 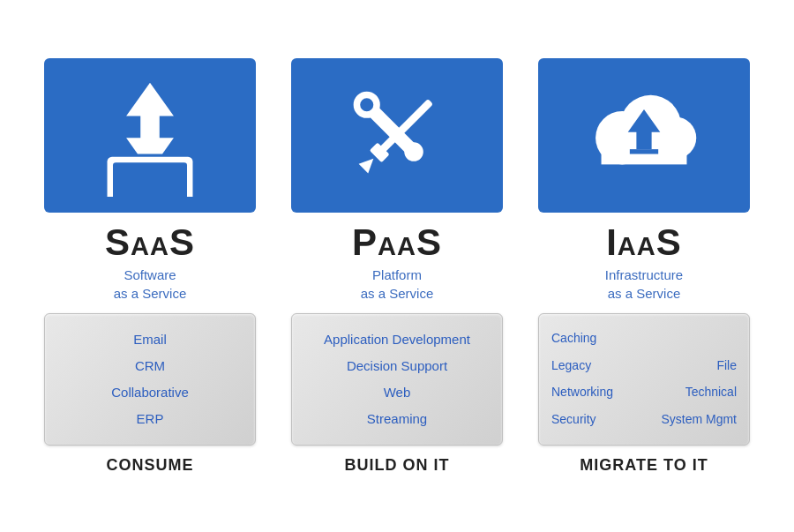 I want to click on saas-icon, so click(x=150, y=135).